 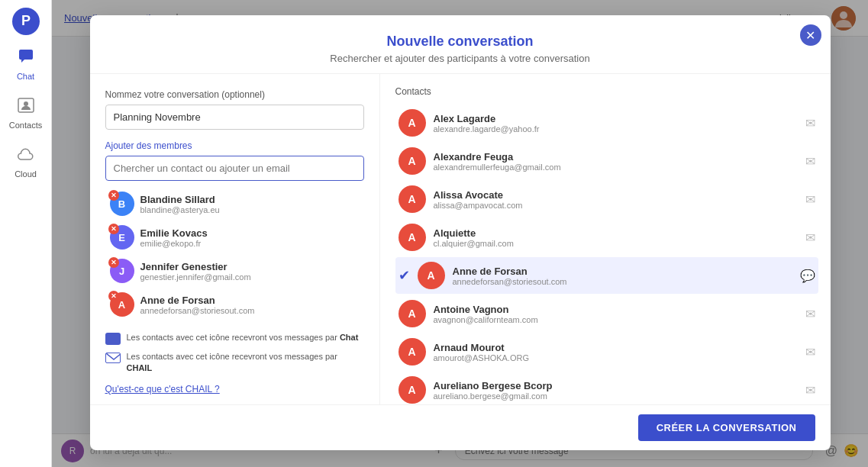 I want to click on list-item: A Alissa Avocate alissa@ampavocat.com ✉, so click(x=607, y=199).